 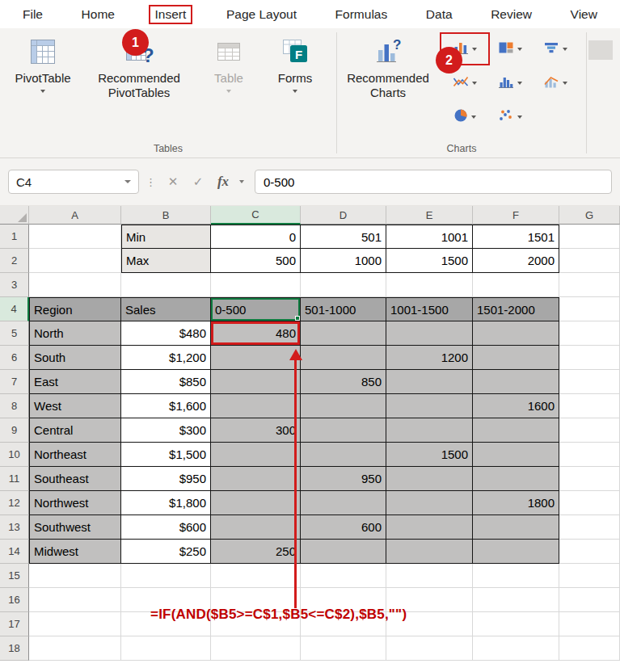 I want to click on tab-file: File, so click(x=32, y=15).